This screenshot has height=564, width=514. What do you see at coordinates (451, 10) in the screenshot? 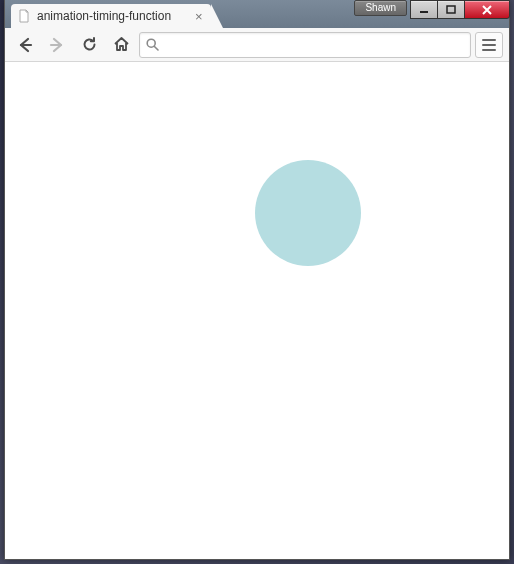
I see `maximize-button` at bounding box center [451, 10].